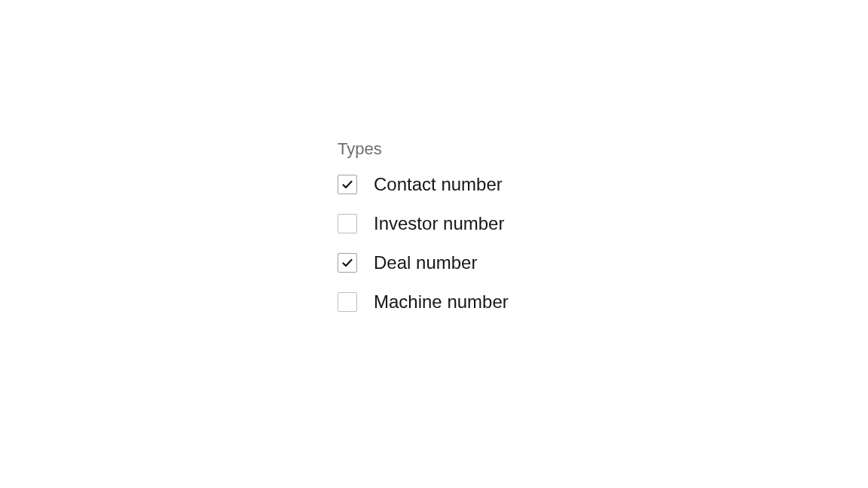 The height and width of the screenshot is (488, 868). Describe the element at coordinates (347, 263) in the screenshot. I see `checkbox-deal-number` at that location.